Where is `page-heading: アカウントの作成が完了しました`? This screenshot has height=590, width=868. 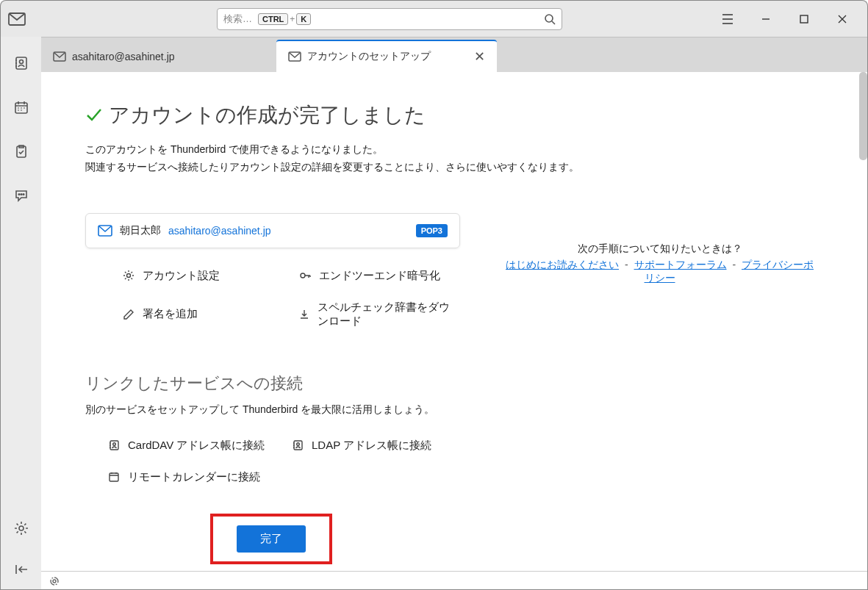
page-heading: アカウントの作成が完了しました is located at coordinates (450, 115).